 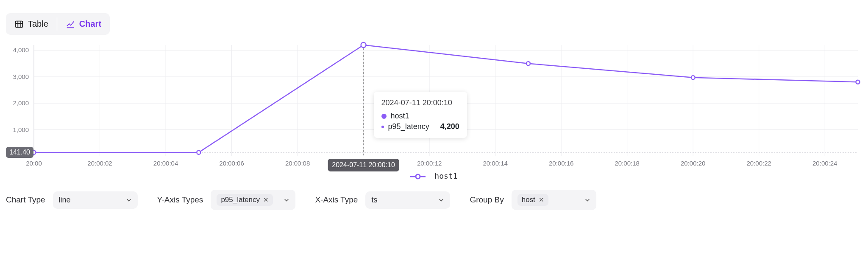 I want to click on view-toggle: Table Chart, so click(x=58, y=24).